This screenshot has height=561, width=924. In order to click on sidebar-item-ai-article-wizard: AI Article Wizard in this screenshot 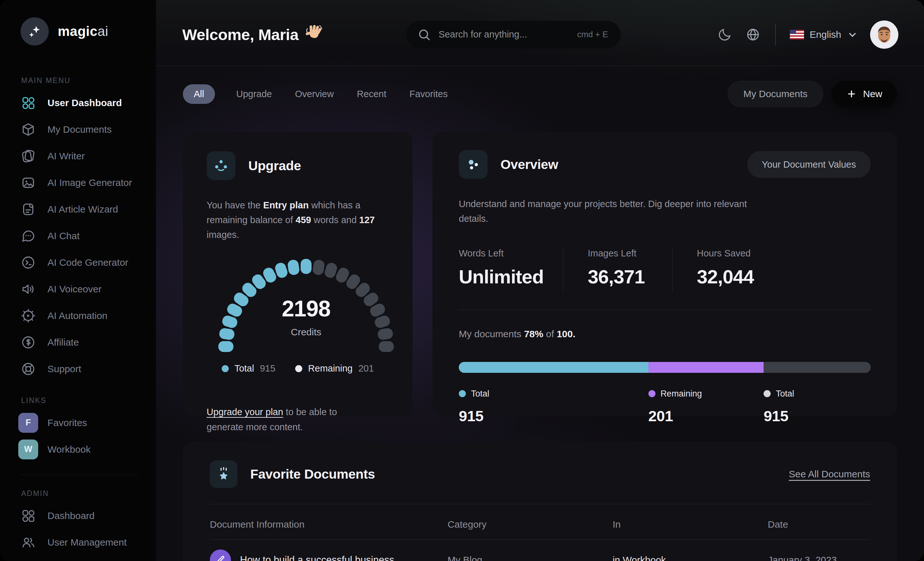, I will do `click(80, 209)`.